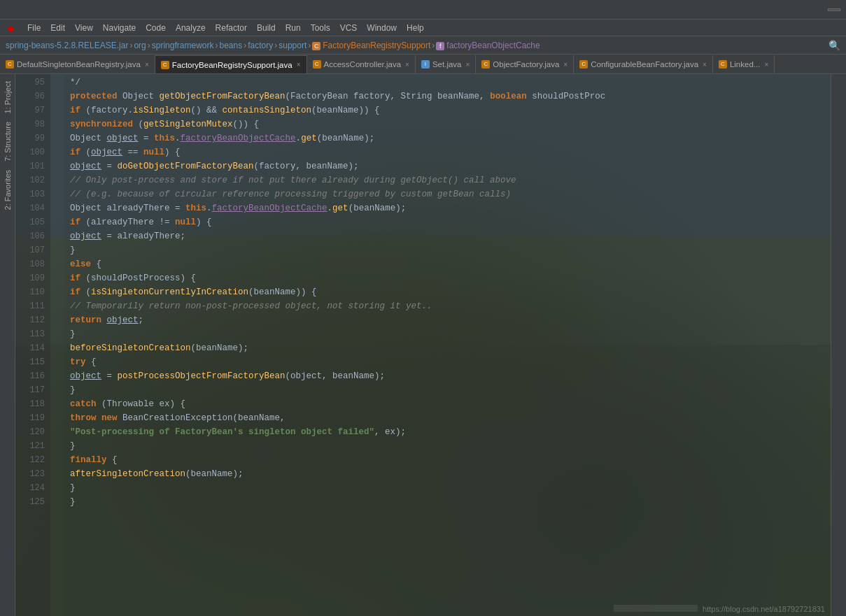  What do you see at coordinates (119, 28) in the screenshot?
I see `menu-item-navigate: Navigate` at bounding box center [119, 28].